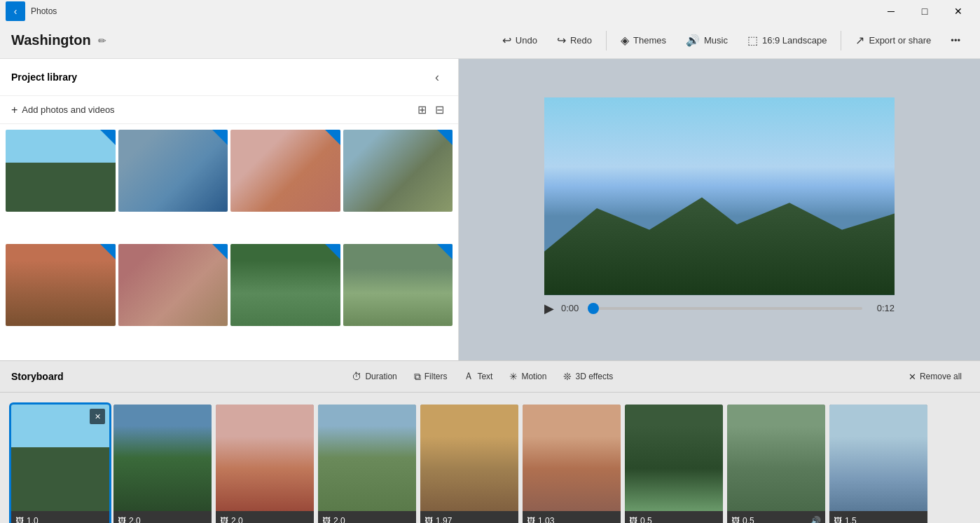 Image resolution: width=980 pixels, height=523 pixels. Describe the element at coordinates (14, 110) in the screenshot. I see `add-icon: +` at that location.